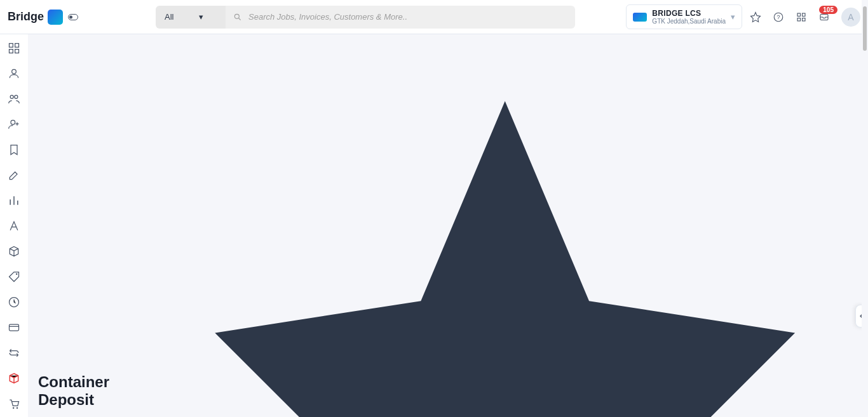 Image resolution: width=868 pixels, height=417 pixels. What do you see at coordinates (824, 17) in the screenshot?
I see `inbox-icon: 105` at bounding box center [824, 17].